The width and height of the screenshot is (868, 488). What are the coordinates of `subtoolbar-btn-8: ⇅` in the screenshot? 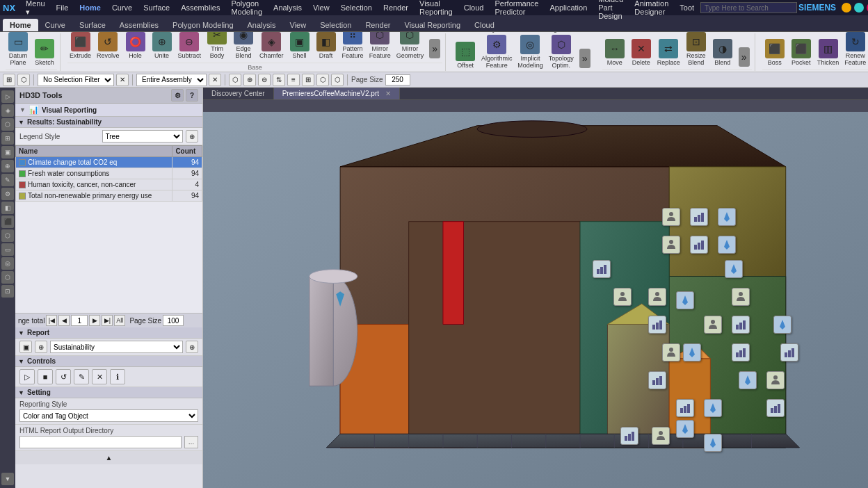 It's located at (279, 80).